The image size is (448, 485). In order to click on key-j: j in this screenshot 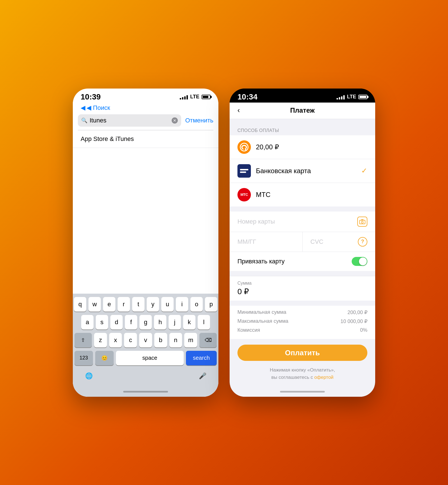, I will do `click(175, 322)`.